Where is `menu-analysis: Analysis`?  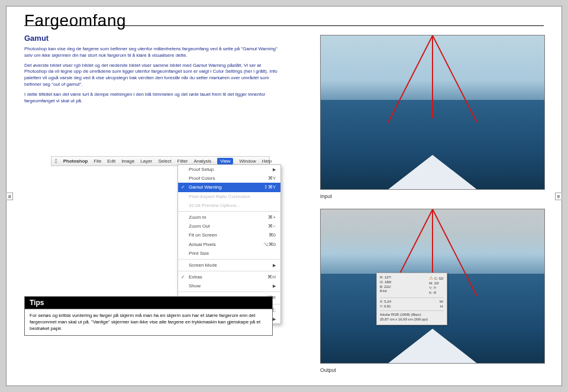 menu-analysis: Analysis is located at coordinates (202, 161).